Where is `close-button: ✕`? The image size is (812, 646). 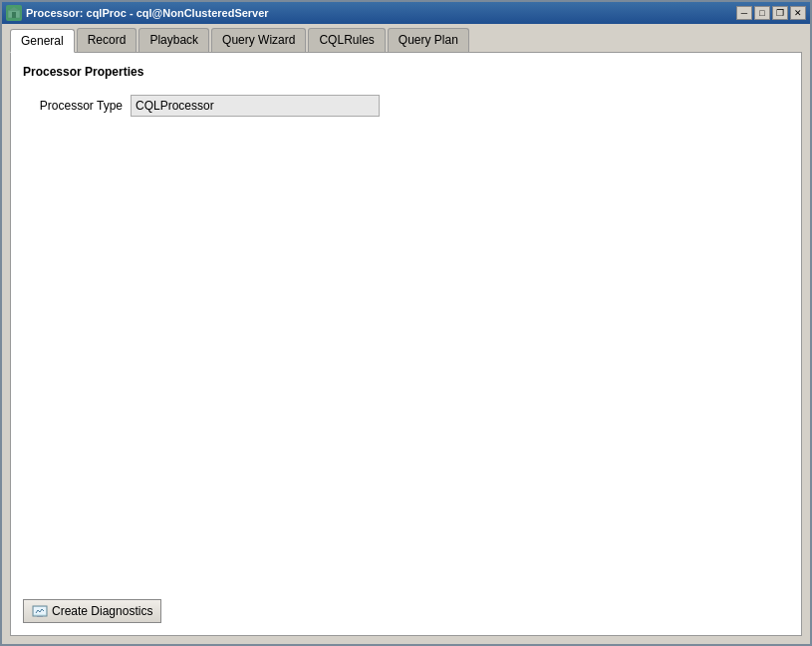 close-button: ✕ is located at coordinates (798, 13).